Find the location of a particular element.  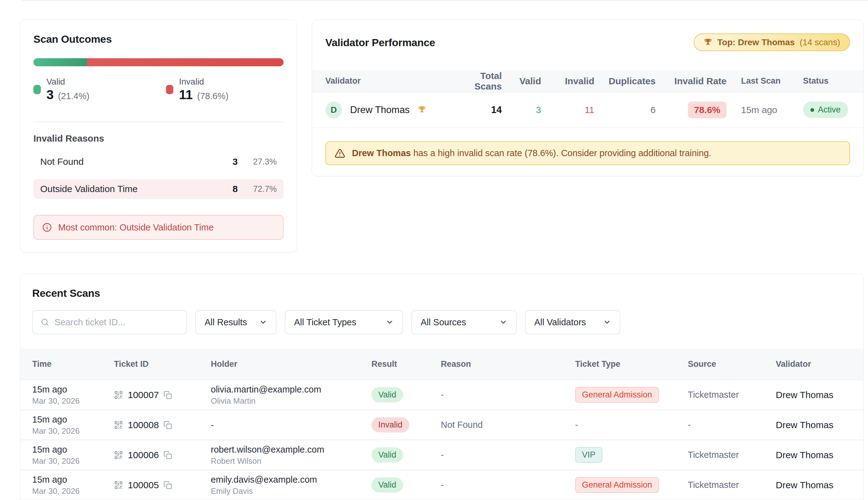

holder-name: Emily Davis is located at coordinates (291, 491).